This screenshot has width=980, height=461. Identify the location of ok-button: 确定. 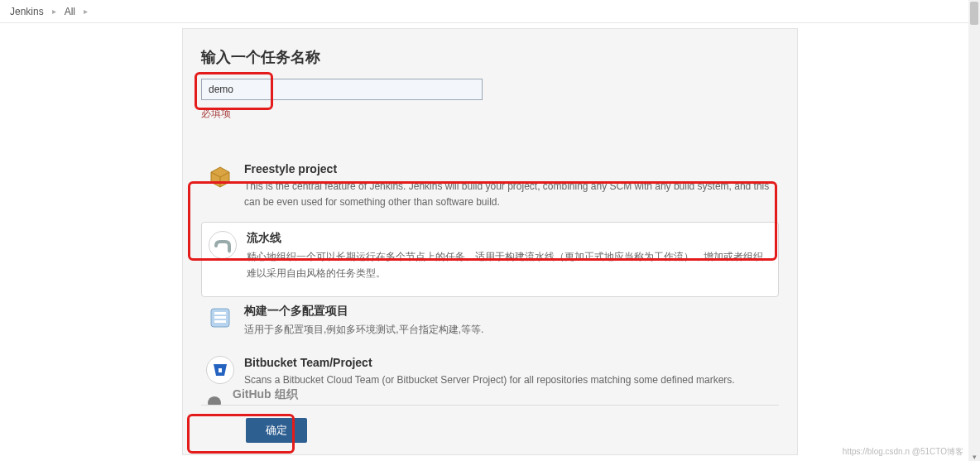
(276, 430).